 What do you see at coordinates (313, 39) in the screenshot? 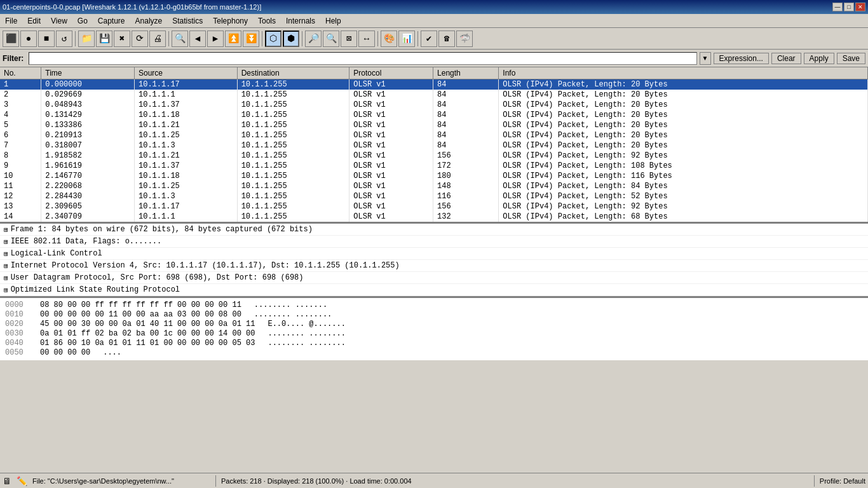
I see `zoom-in-btn: 🔎` at bounding box center [313, 39].